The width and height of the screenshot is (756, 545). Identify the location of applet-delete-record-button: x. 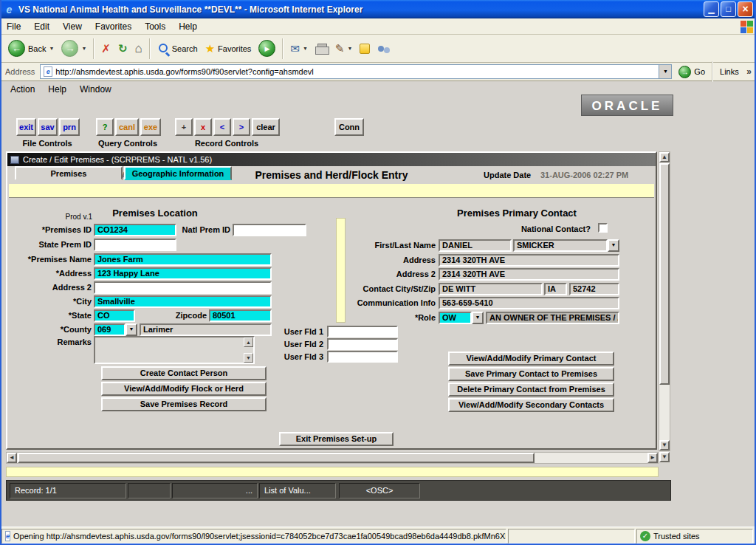
(203, 127).